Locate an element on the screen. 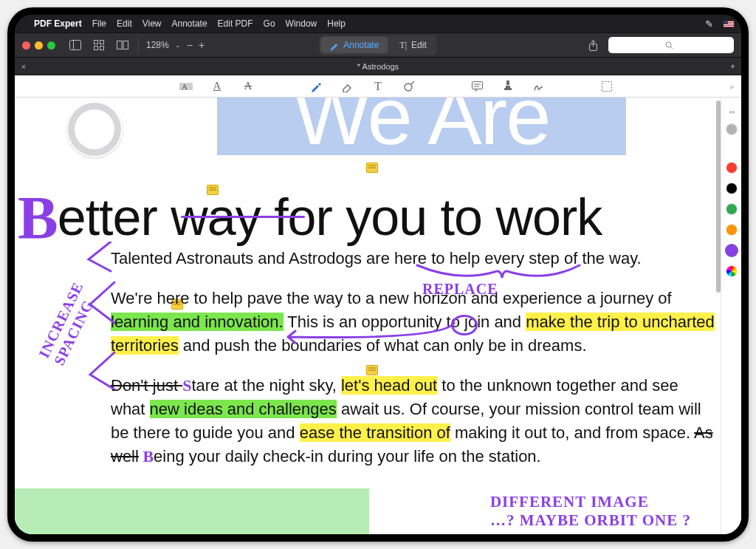 Image resolution: width=756 pixels, height=549 pixels. mac-menubar: PDF Expert File Edit View Annotate Edit … is located at coordinates (378, 24).